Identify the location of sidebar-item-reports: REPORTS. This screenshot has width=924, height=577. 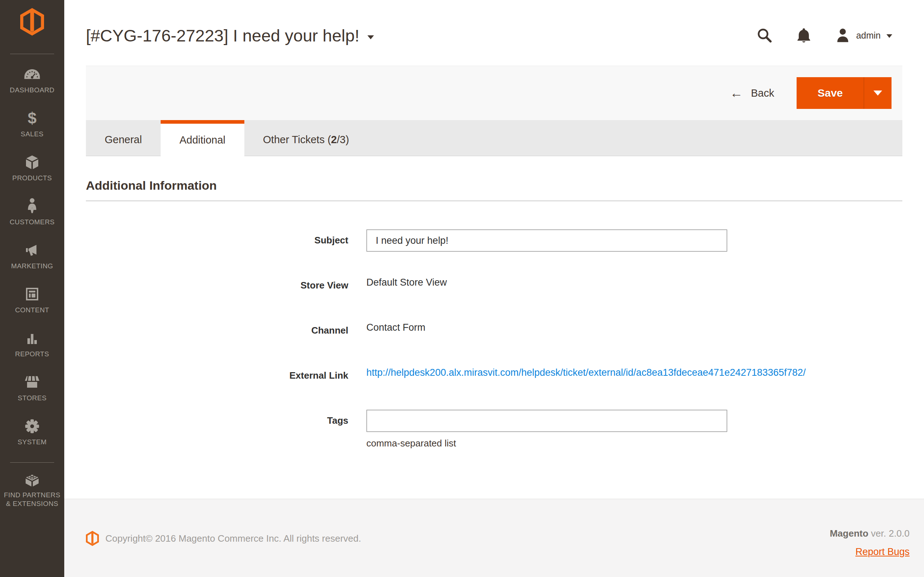
(32, 347).